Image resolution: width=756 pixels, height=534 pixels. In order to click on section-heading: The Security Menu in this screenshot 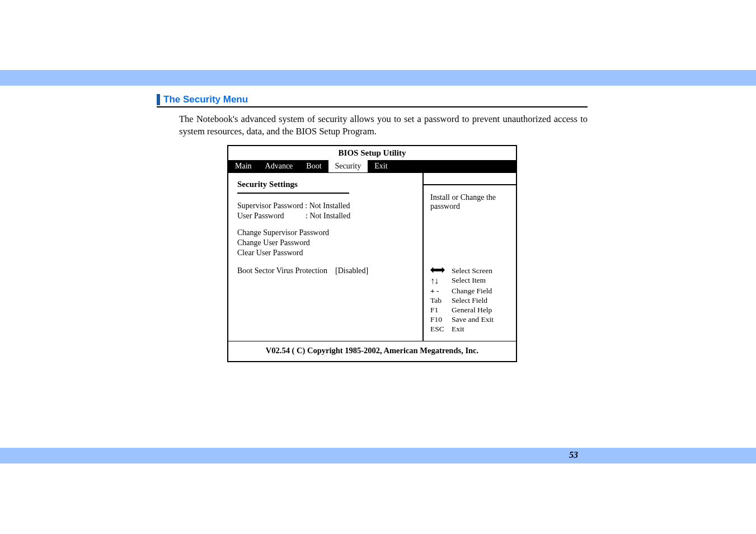, I will do `click(372, 101)`.